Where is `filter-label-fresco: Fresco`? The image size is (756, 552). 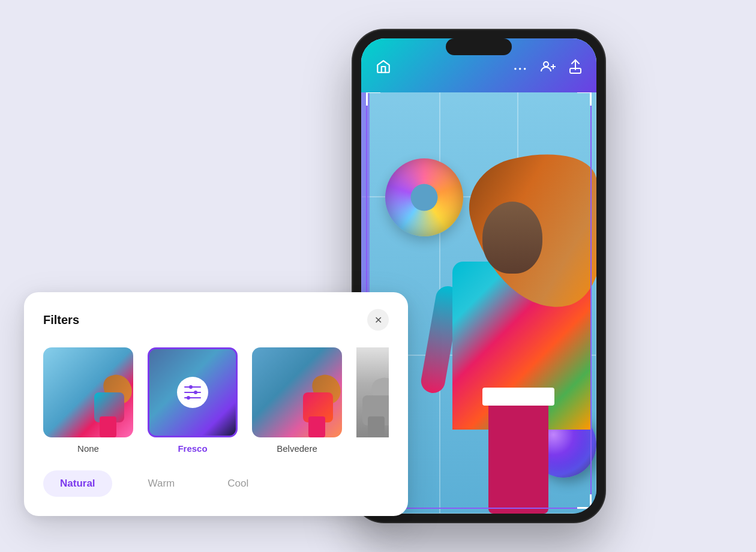
filter-label-fresco: Fresco is located at coordinates (192, 449).